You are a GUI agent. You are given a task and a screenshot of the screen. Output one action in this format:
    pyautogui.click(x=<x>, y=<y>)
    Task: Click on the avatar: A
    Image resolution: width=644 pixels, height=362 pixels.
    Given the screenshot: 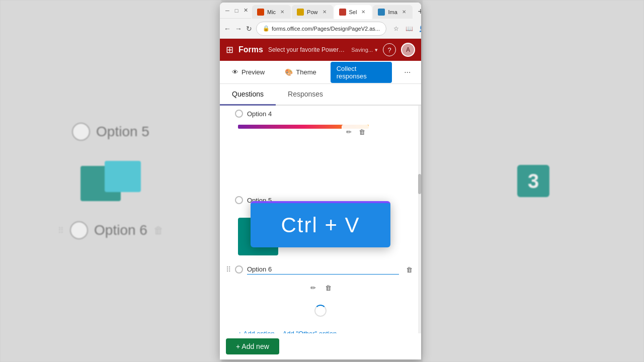 What is the action you would take?
    pyautogui.click(x=408, y=50)
    